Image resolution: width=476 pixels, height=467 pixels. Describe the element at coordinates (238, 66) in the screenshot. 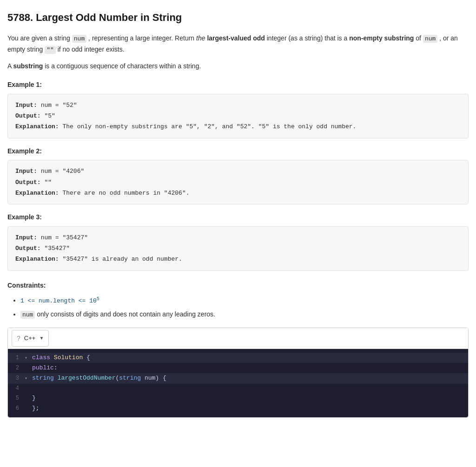

I see `substring-description: A substring is a contiguous sequence of …` at that location.